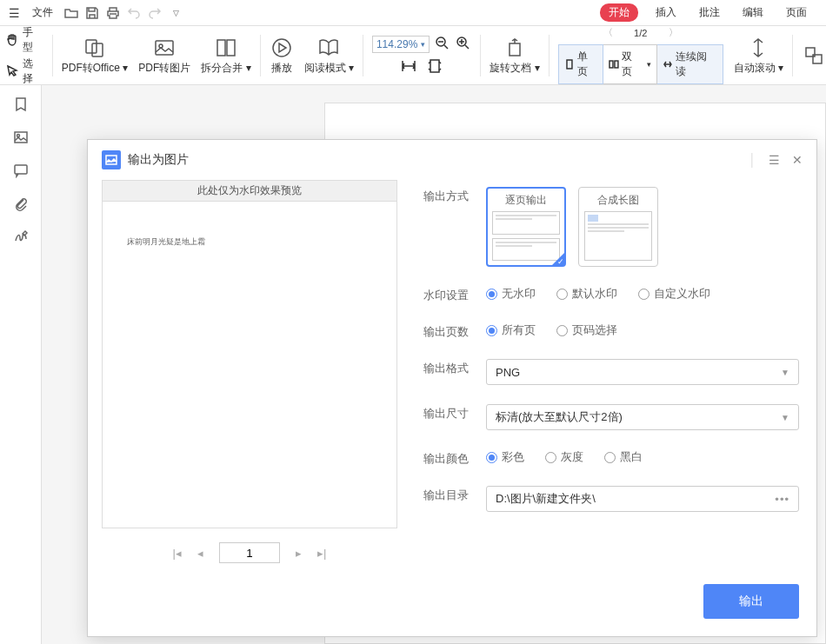 The width and height of the screenshot is (826, 644). I want to click on radio-all-pages: 所有页, so click(511, 330).